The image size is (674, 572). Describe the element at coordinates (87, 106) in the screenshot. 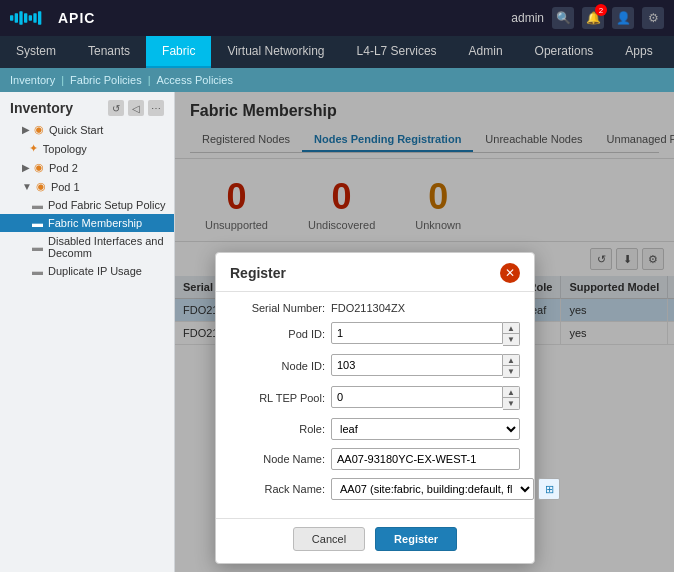

I see `sidebar-header: Inventory ↺ ◁ ⋯` at that location.